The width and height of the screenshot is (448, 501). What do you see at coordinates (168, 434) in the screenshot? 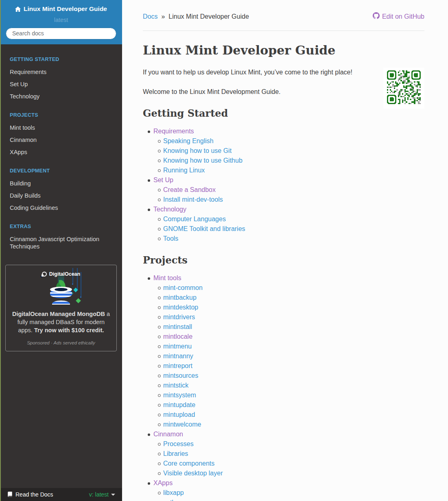
I see `toc-link-cinnamon: Cinnamon` at bounding box center [168, 434].